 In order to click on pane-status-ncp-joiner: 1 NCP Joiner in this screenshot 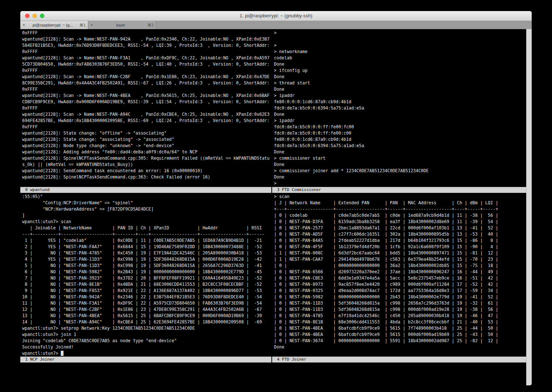, I will do `click(146, 360)`.